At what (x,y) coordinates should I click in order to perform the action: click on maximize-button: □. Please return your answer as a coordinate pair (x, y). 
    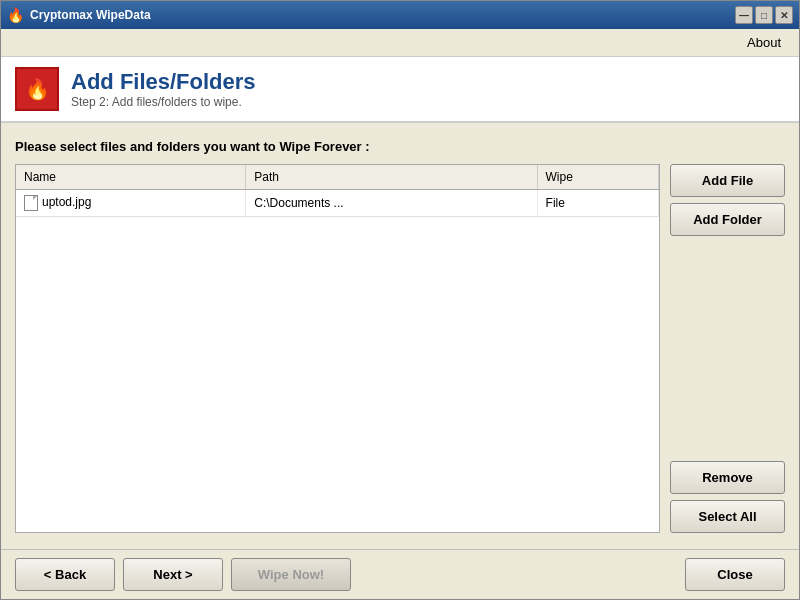
    Looking at the image, I should click on (764, 15).